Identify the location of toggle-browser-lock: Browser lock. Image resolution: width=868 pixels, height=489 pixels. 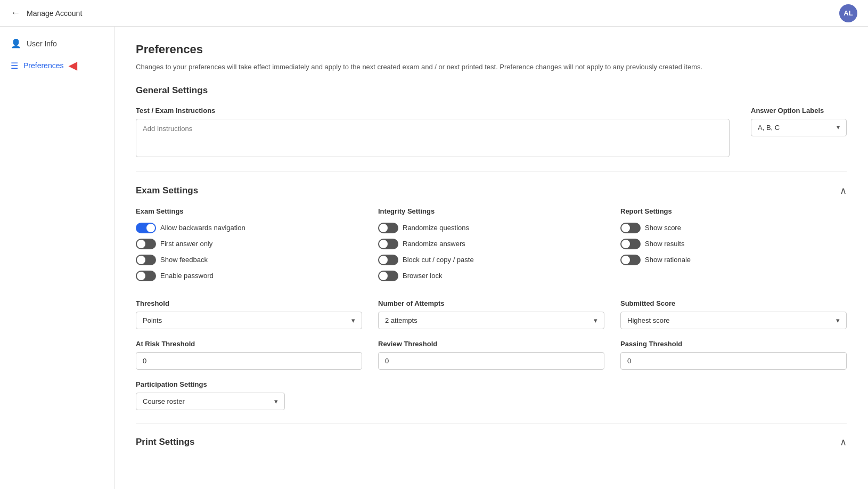
(491, 276).